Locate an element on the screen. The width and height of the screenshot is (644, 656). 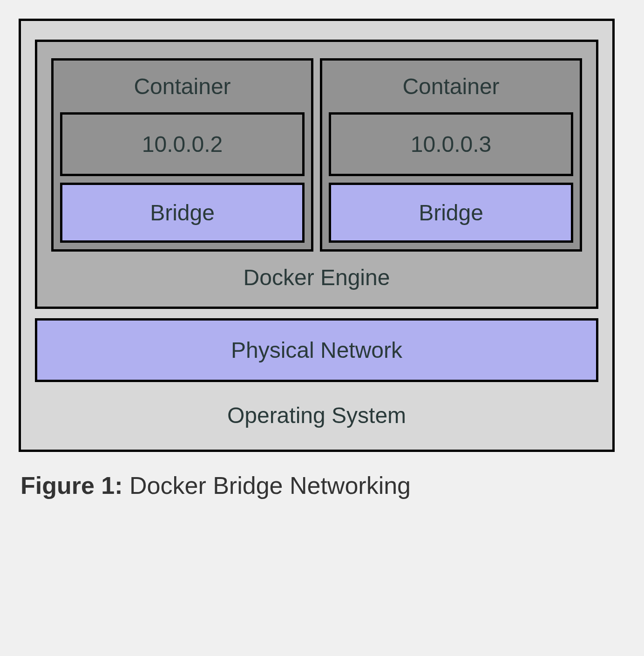
container-ip-box: 10.0.0.3 is located at coordinates (451, 144).